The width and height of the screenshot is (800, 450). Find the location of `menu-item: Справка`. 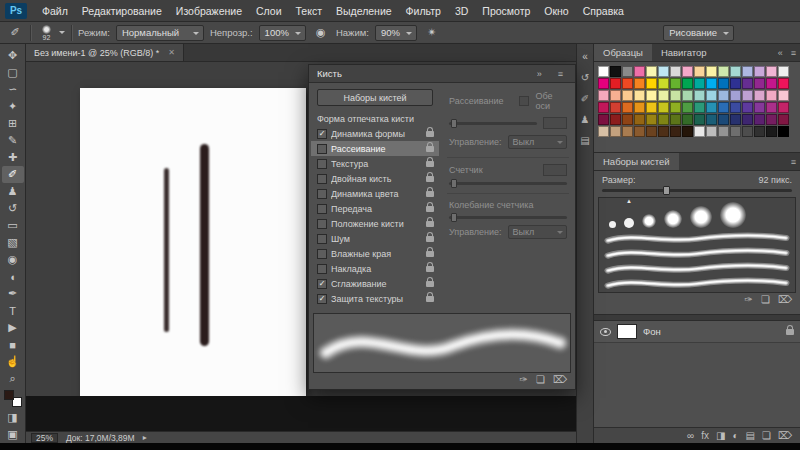

menu-item: Справка is located at coordinates (604, 11).